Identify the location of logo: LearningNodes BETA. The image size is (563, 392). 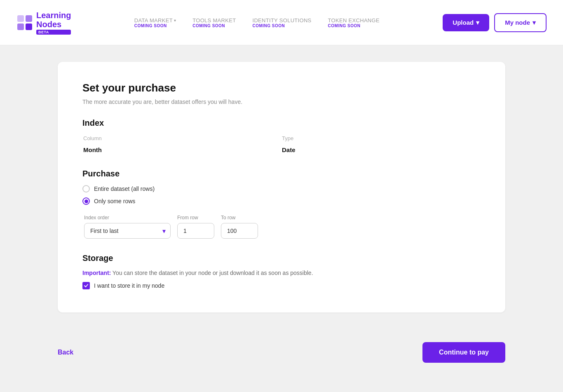
(44, 23).